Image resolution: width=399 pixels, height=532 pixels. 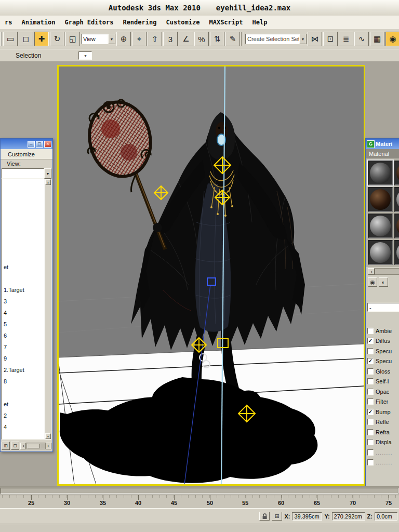 I want to click on scrollbar-thumb, so click(x=34, y=446).